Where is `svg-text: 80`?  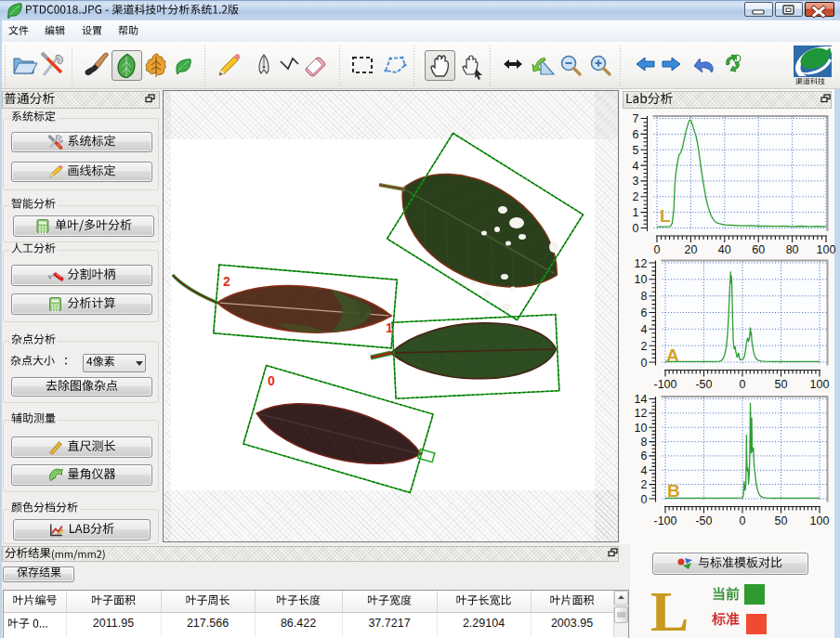
svg-text: 80 is located at coordinates (793, 250).